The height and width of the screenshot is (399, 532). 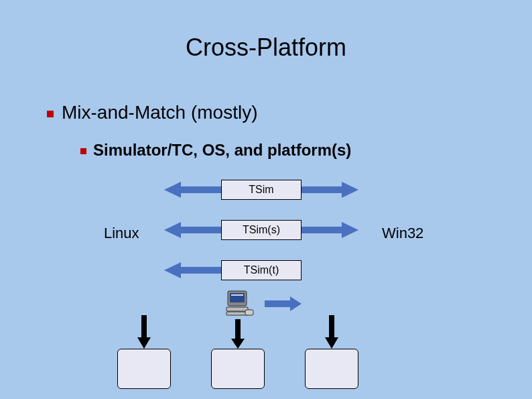 What do you see at coordinates (261, 270) in the screenshot?
I see `box-tsimt: TSim(t)` at bounding box center [261, 270].